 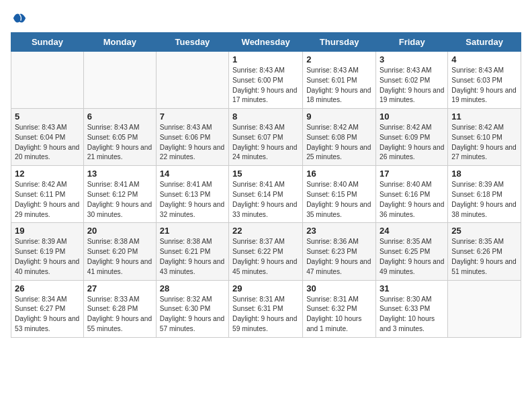 I want to click on day-detail: Sunrise: 8:37 AM Sunset: 6:22 PM Dayligh…, so click(x=266, y=257).